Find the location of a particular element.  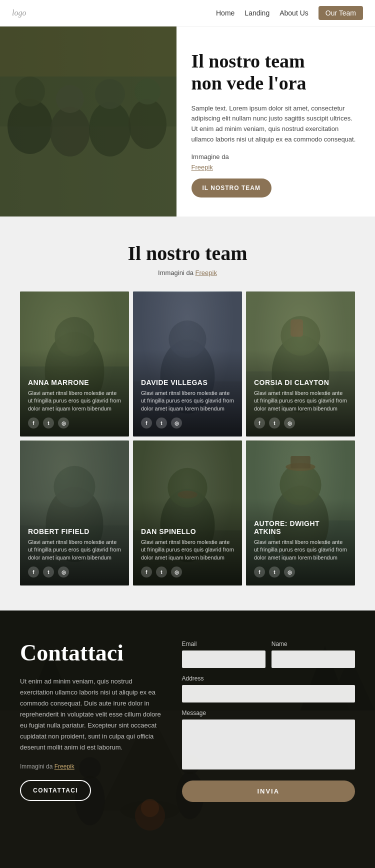

team-member-2-desc: Glavi amet ritnsl libero molestie ante u… is located at coordinates (188, 401).